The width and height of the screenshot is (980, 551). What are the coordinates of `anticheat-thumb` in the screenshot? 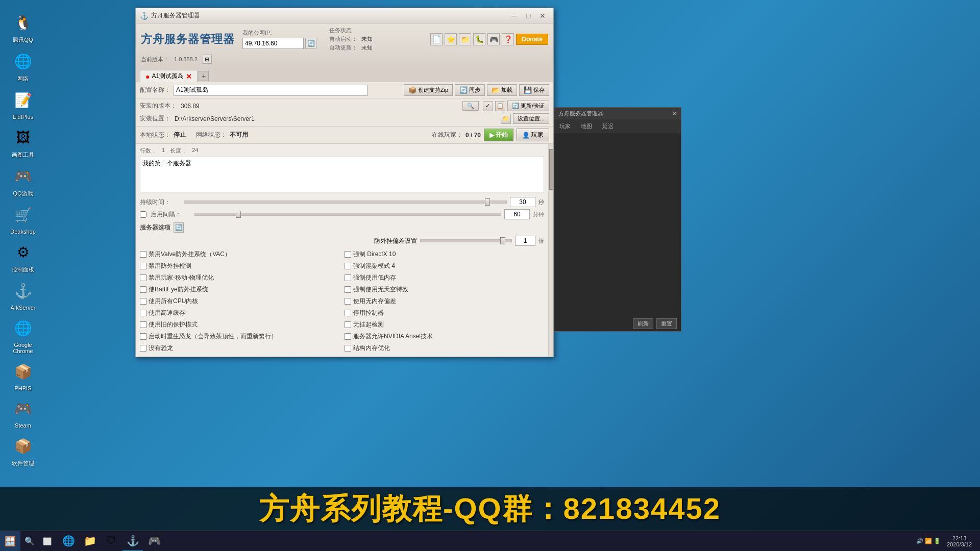 It's located at (503, 241).